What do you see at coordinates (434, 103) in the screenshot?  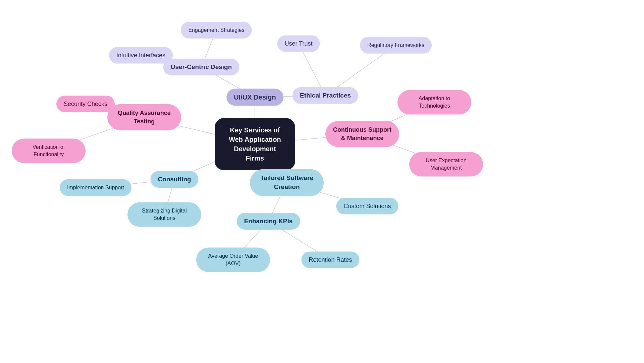 I see `node-adaptation: Adaptation to Technologies` at bounding box center [434, 103].